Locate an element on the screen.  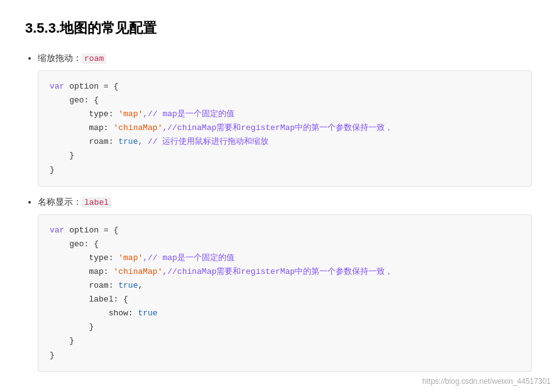
code-comment: , // 运行使用鼠标进行拖动和缩放 is located at coordinates (203, 142).